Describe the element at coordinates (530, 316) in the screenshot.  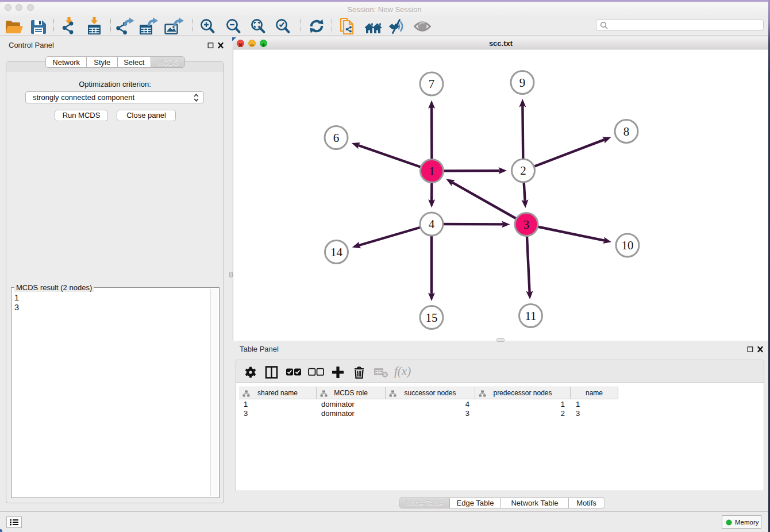
I see `svg-text: 11` at that location.